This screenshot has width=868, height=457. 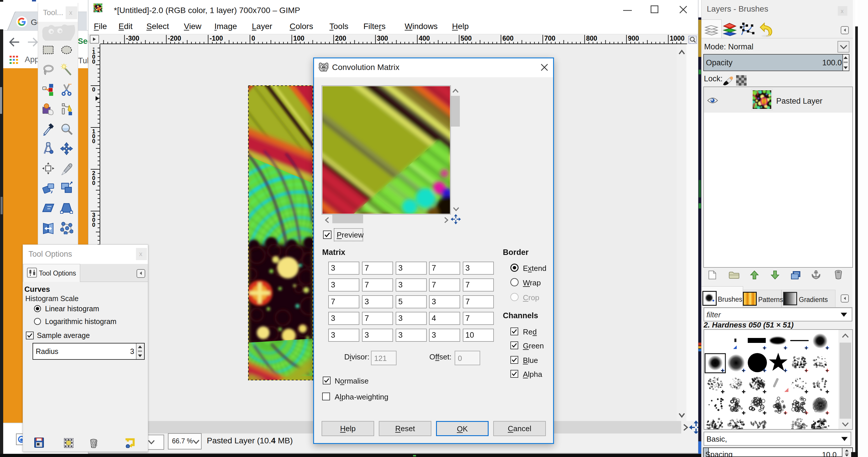 What do you see at coordinates (425, 38) in the screenshot?
I see `svg-text: 400` at bounding box center [425, 38].